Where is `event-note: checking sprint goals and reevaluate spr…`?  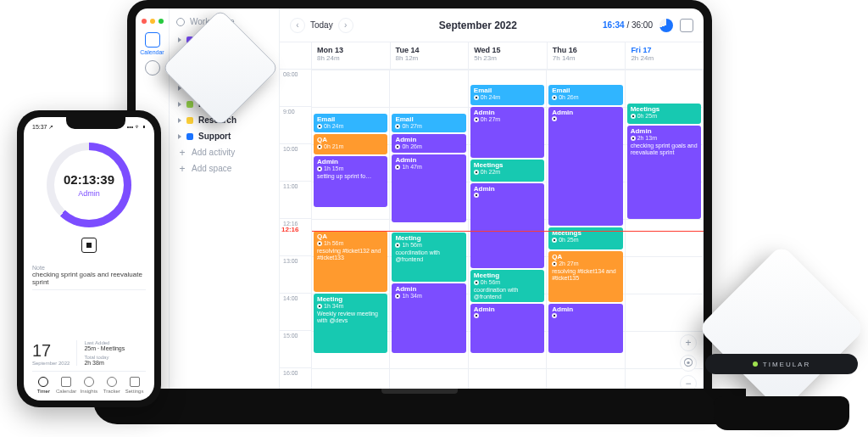 event-note: checking sprint goals and reevaluate spr… is located at coordinates (665, 149).